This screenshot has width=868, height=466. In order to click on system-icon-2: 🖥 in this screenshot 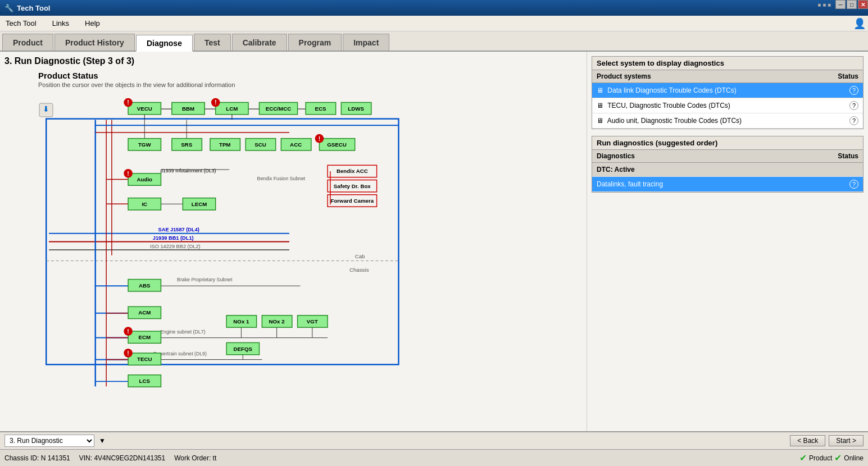, I will do `click(600, 106)`.